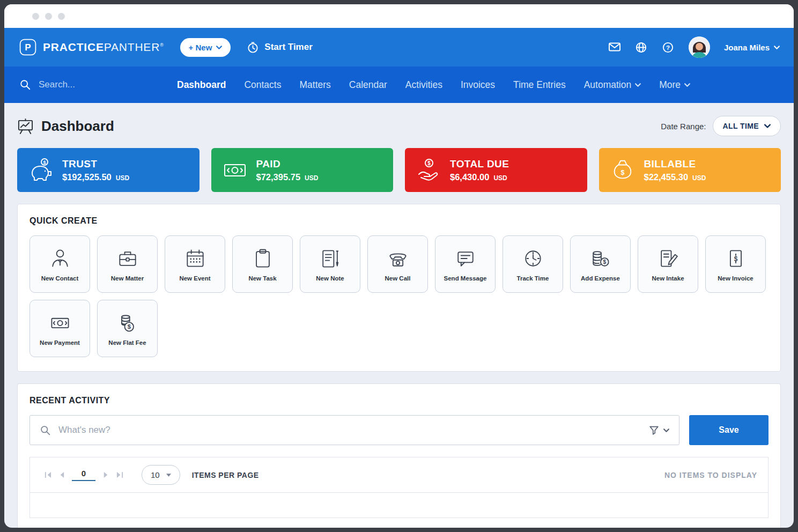  What do you see at coordinates (654, 430) in the screenshot?
I see `filter-icon` at bounding box center [654, 430].